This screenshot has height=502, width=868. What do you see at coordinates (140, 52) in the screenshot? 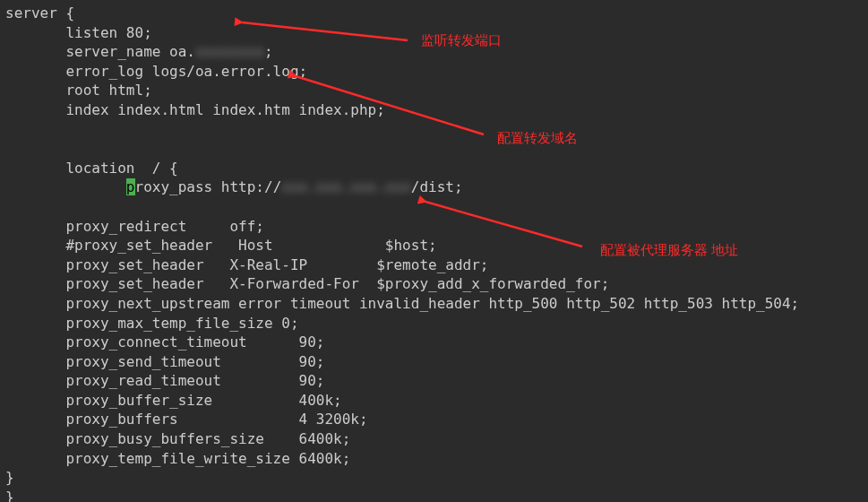
I see `code-line: server_name oa.xxxxxxxx;` at bounding box center [140, 52].